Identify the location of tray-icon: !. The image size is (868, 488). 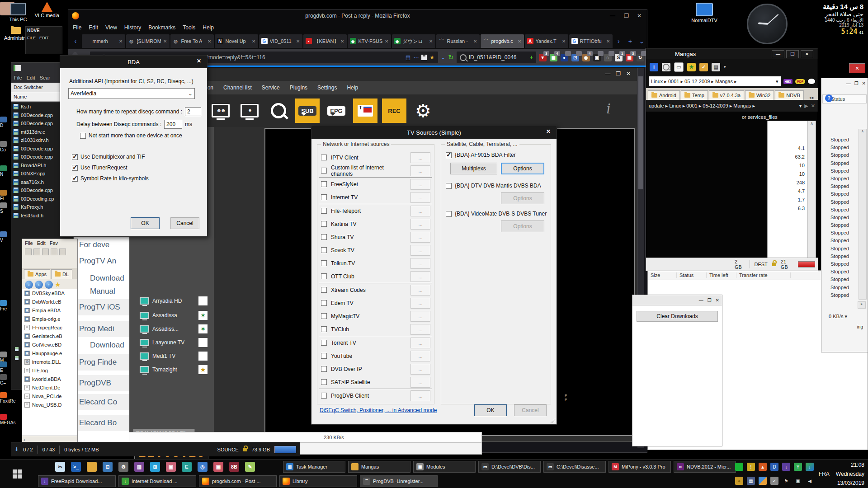
(751, 467).